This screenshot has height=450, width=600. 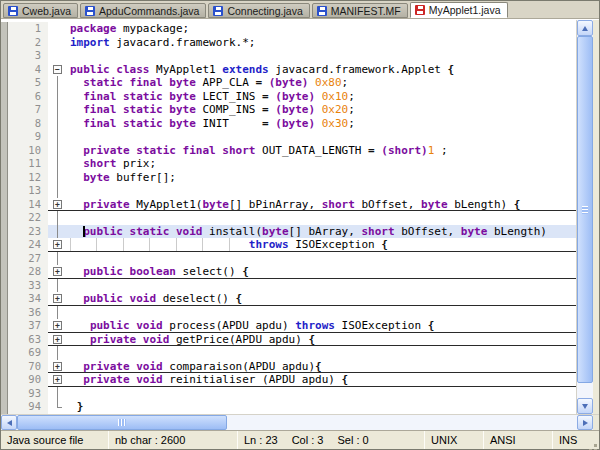 I want to click on code-row-9: 9, so click(x=288, y=137).